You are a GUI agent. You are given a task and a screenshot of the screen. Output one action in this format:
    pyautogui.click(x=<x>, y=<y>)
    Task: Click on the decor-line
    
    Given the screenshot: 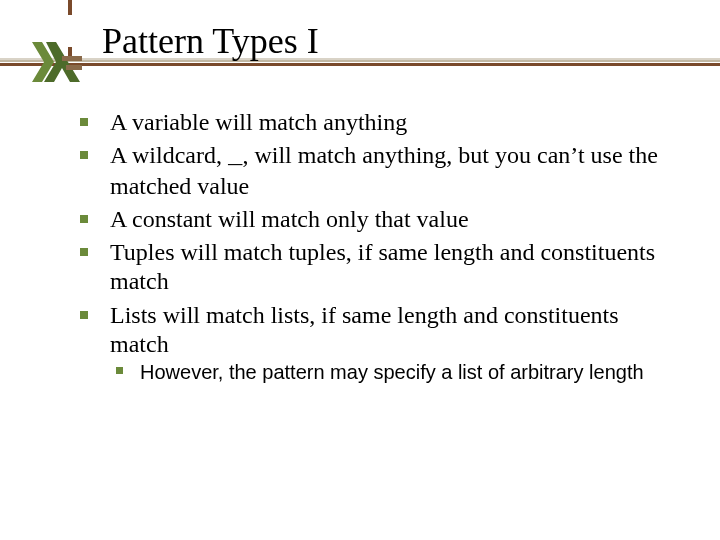 What is the action you would take?
    pyautogui.click(x=360, y=64)
    